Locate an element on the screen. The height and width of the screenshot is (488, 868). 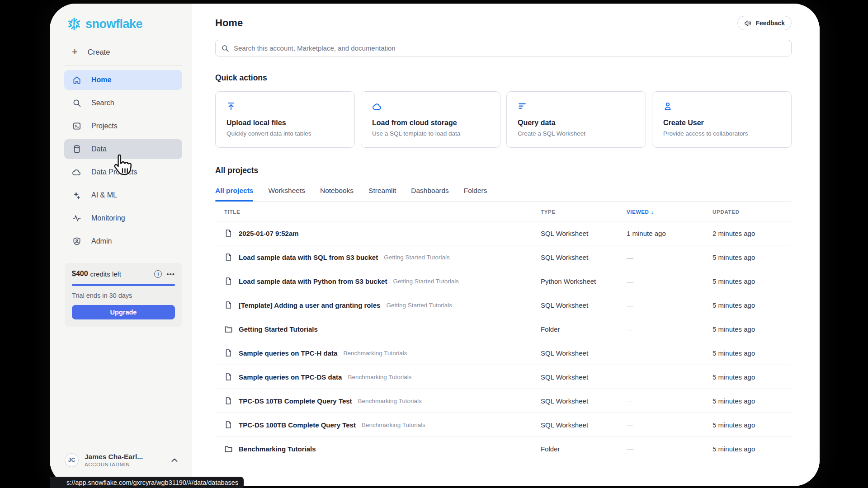
row-updated: 2 minutes ago is located at coordinates (752, 233).